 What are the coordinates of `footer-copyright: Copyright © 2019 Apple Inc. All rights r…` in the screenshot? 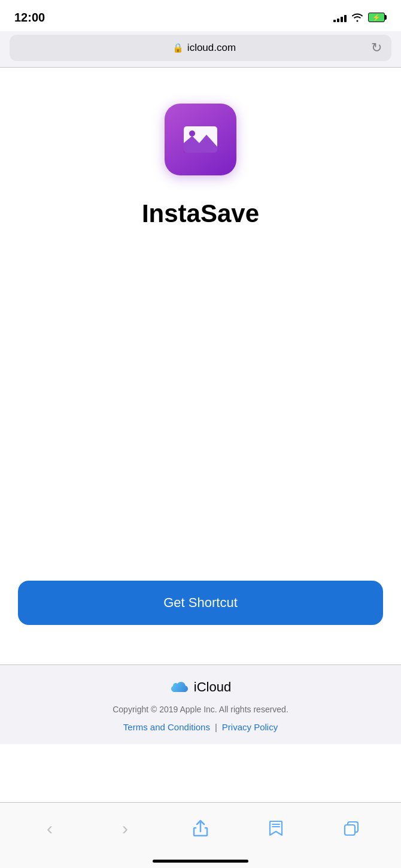 It's located at (200, 710).